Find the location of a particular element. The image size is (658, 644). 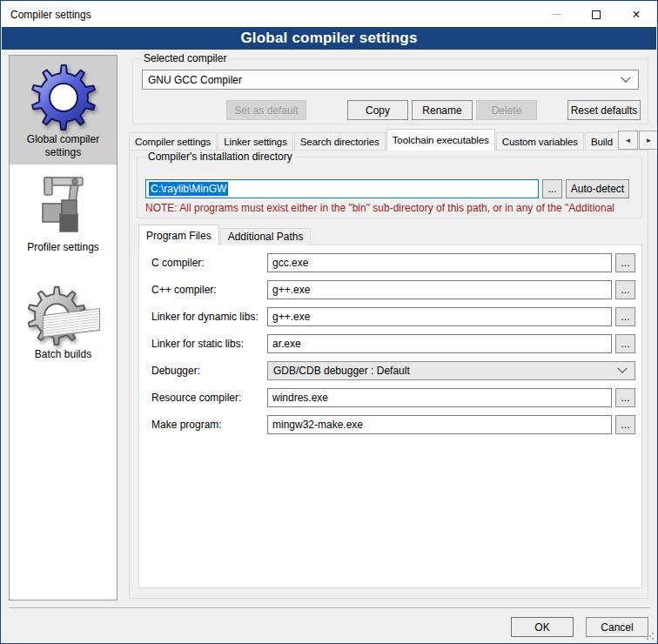

field-row-c-compiler: C compiler: gcc.exe ... is located at coordinates (390, 263).